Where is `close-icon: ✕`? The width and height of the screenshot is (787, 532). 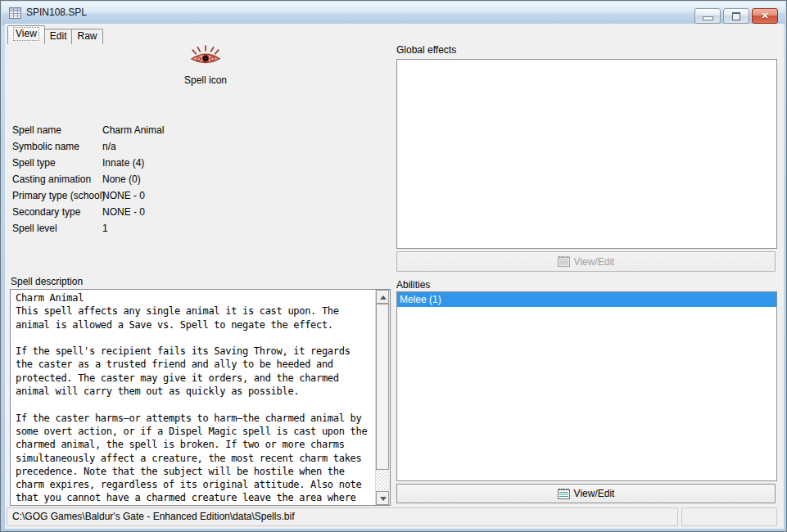 close-icon: ✕ is located at coordinates (765, 16).